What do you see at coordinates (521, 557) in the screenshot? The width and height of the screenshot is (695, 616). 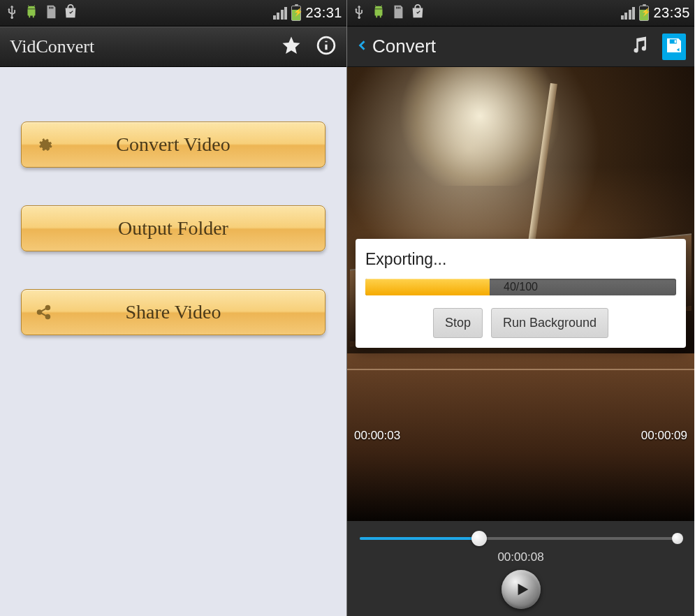 I see `total-time: 00:00:08` at bounding box center [521, 557].